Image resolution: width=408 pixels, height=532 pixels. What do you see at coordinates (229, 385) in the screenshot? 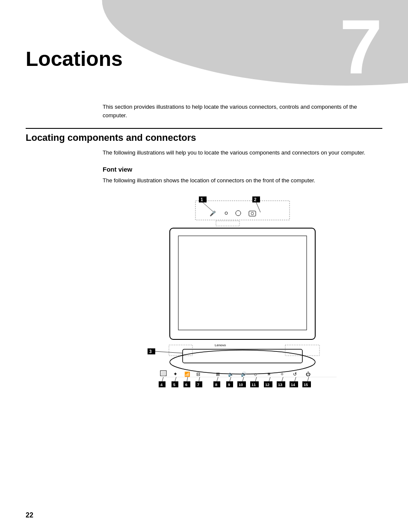
I see `svg-text: 9` at bounding box center [229, 385].